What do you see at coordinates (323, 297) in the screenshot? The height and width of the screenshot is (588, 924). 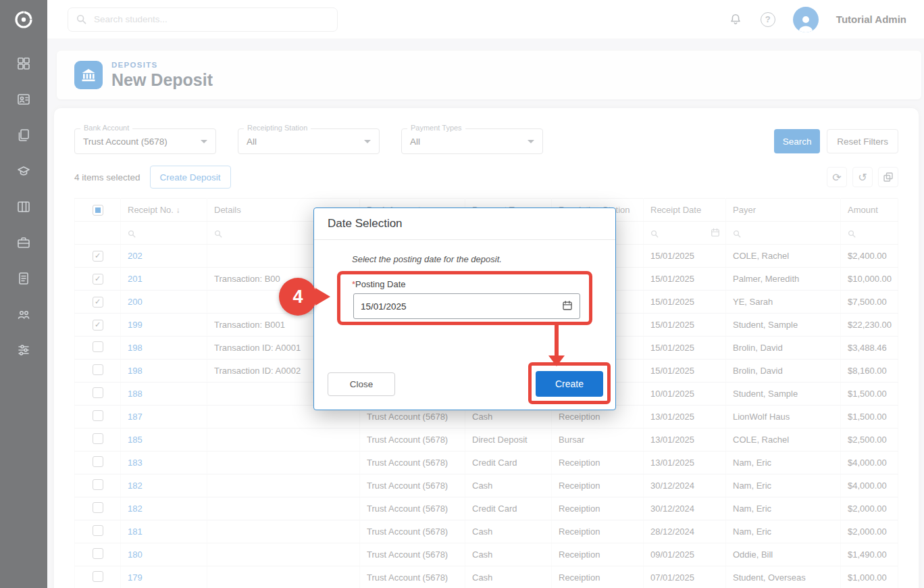 I see `annotation-arrow-right` at bounding box center [323, 297].